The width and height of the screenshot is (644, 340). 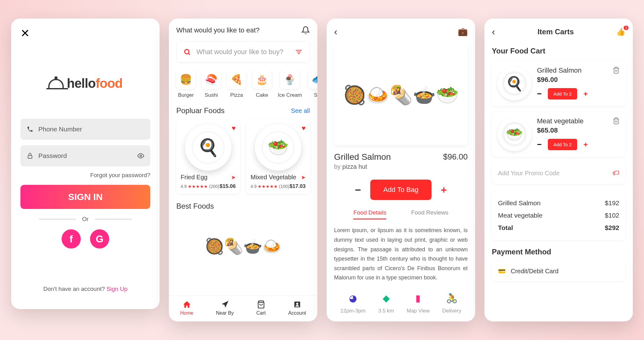 What do you see at coordinates (386, 303) in the screenshot?
I see `stat-distance: ◆ 3.5 km` at bounding box center [386, 303].